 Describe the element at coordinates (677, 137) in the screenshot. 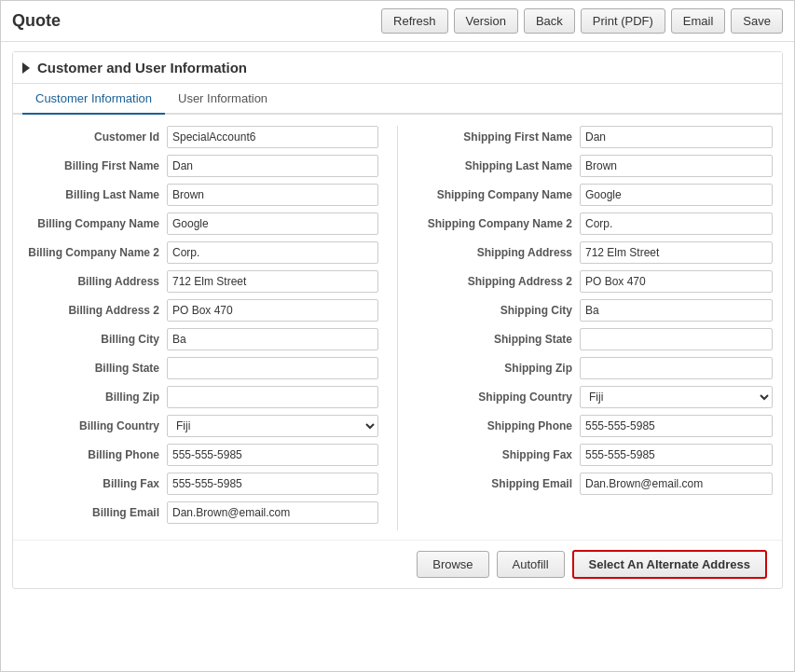

I see `shipping-first-name-input` at that location.